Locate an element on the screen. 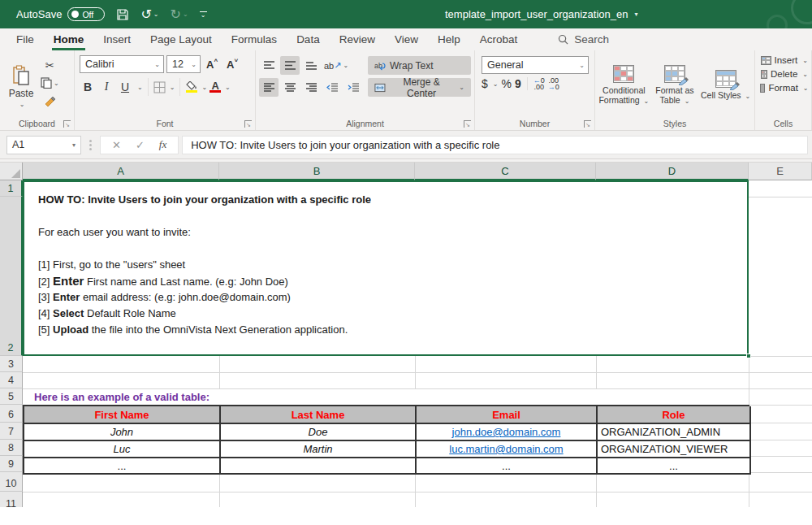  insert-function-icon: fx is located at coordinates (162, 145).